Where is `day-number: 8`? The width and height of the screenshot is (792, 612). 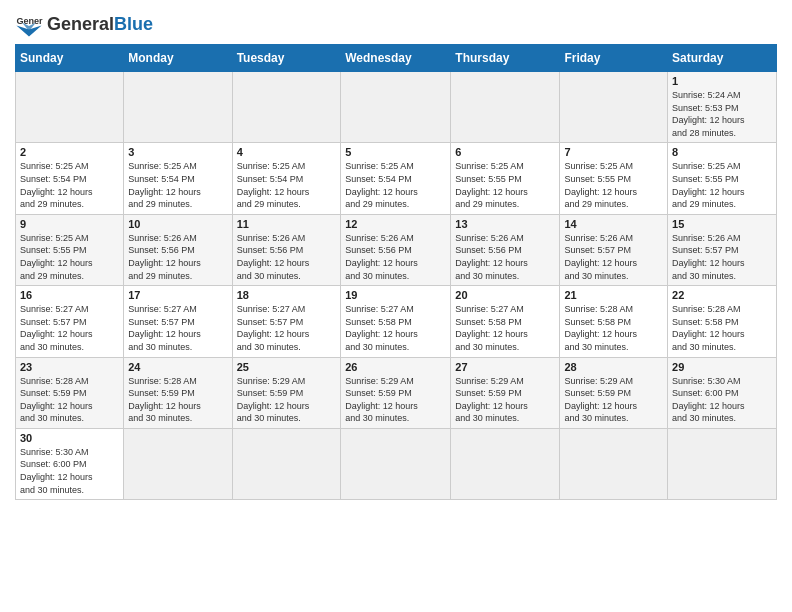 day-number: 8 is located at coordinates (722, 152).